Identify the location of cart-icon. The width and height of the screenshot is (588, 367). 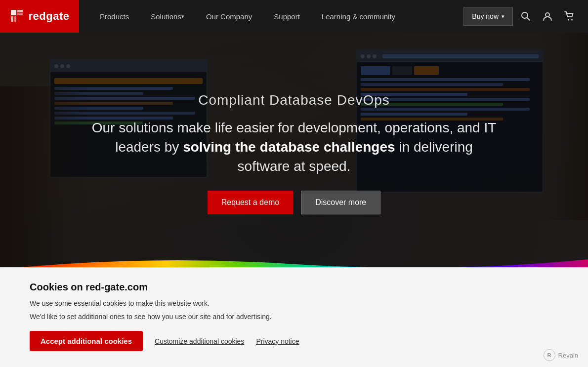
(569, 16).